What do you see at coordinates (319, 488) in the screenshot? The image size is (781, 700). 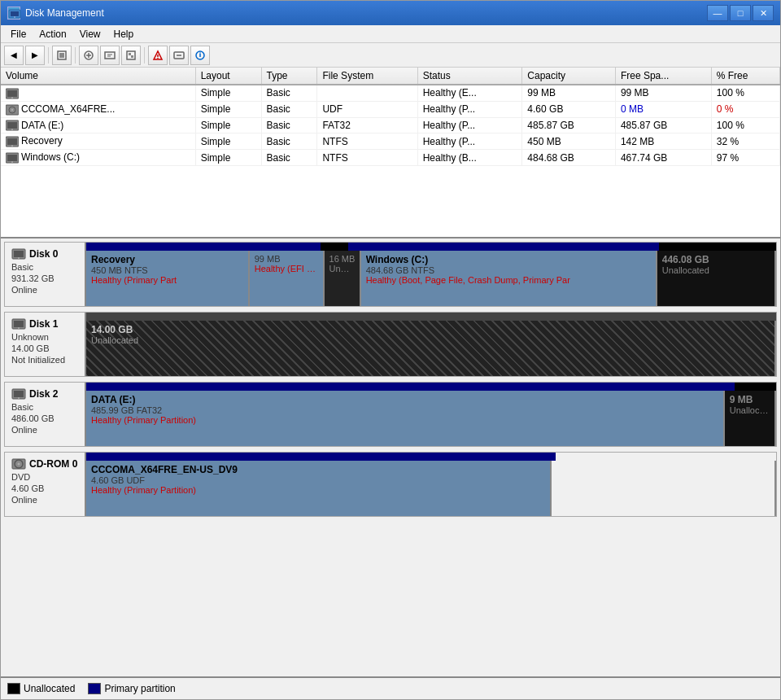 I see `cdrom-disc-partition: CCCOMA_X64FRE_EN-US_DV9 4.60 GB UDF Heal…` at bounding box center [319, 488].